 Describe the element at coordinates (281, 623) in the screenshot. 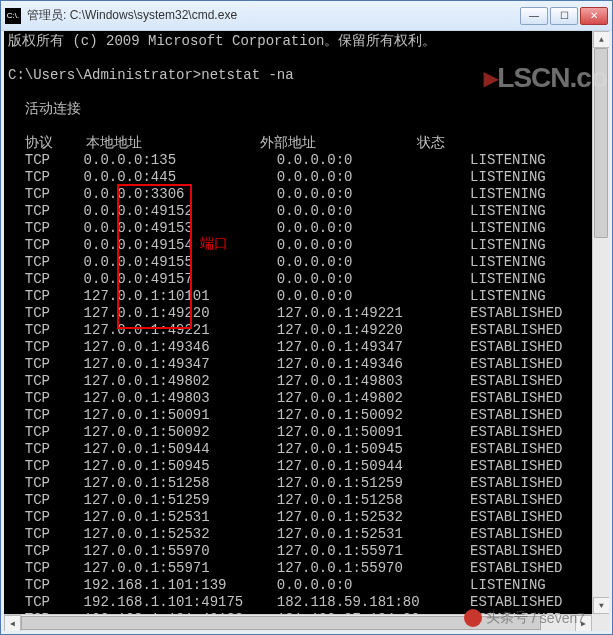

I see `scroll-thumb-horizontal` at that location.